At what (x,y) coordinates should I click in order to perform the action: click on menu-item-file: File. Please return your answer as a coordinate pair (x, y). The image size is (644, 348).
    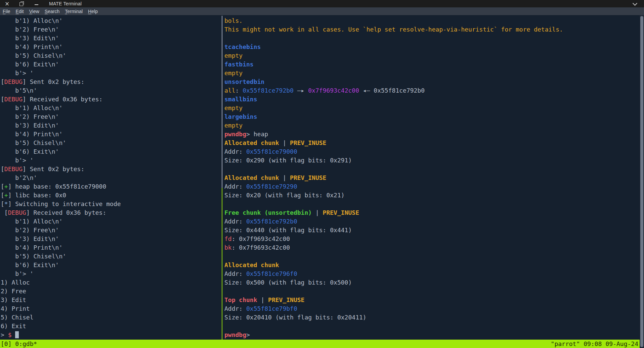
    Looking at the image, I should click on (7, 11).